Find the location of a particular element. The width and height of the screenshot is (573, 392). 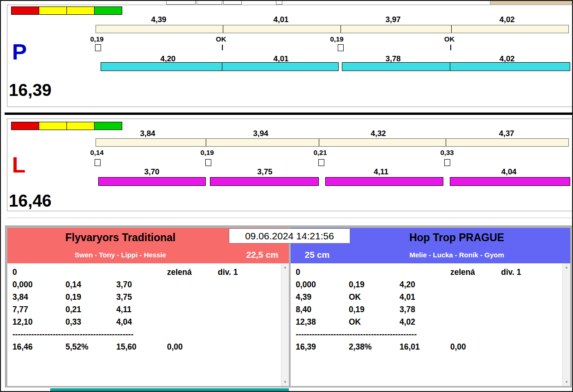

mark-label: 0,19 is located at coordinates (97, 39).